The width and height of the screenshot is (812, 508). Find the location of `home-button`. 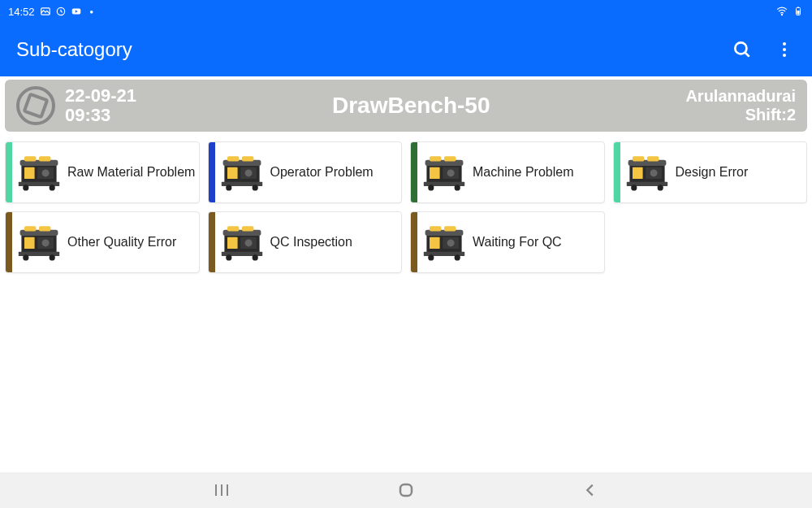

home-button is located at coordinates (406, 490).